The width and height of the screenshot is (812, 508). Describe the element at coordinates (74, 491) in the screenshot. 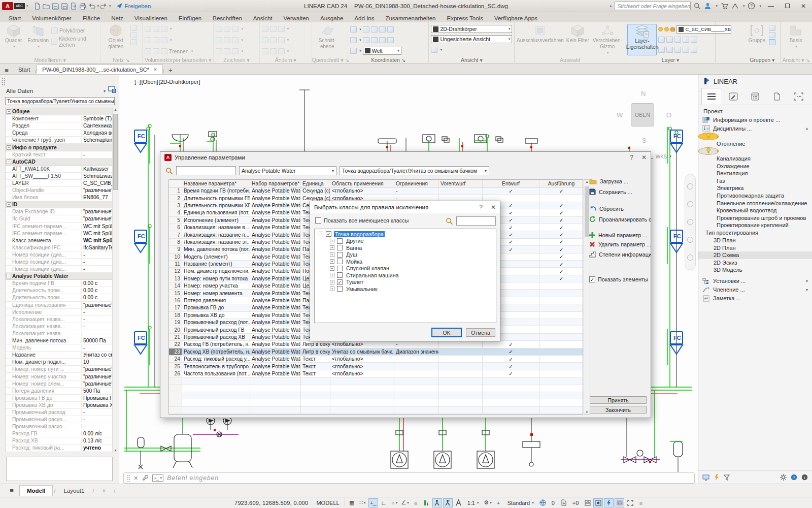

I see `layout1-tab: Layout1` at that location.